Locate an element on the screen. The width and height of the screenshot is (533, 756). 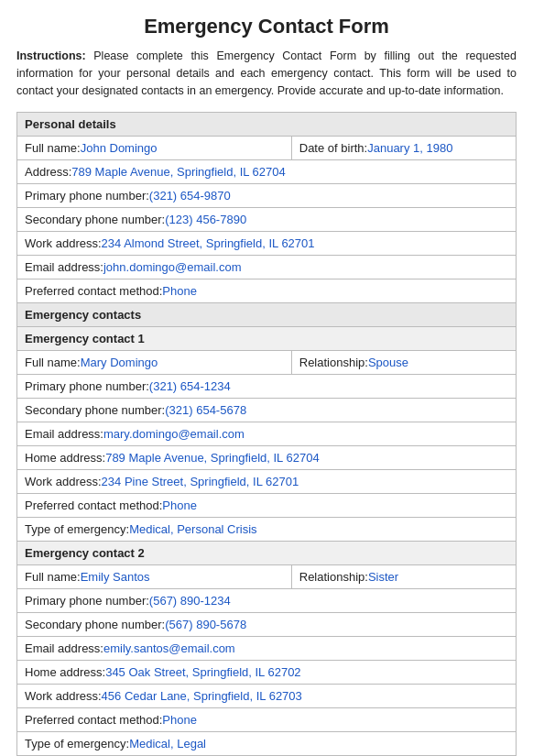
c1-work-address-cell: Work address:234 Pine Street, Springfiel… is located at coordinates (267, 482).